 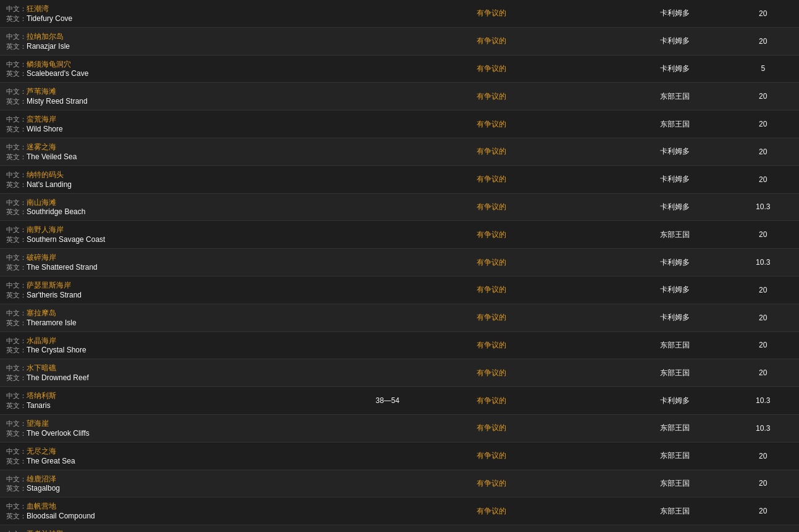 What do you see at coordinates (168, 528) in the screenshot?
I see `name-cell: 中文：亚考兰神殿 英文：Temple of Arkkoran` at bounding box center [168, 528].